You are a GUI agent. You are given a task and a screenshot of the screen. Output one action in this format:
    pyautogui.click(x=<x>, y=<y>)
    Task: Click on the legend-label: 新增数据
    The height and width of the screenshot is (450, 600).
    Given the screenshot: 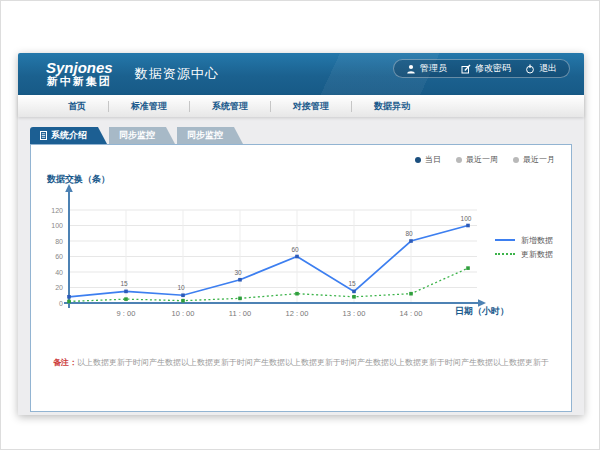 What is the action you would take?
    pyautogui.click(x=537, y=240)
    